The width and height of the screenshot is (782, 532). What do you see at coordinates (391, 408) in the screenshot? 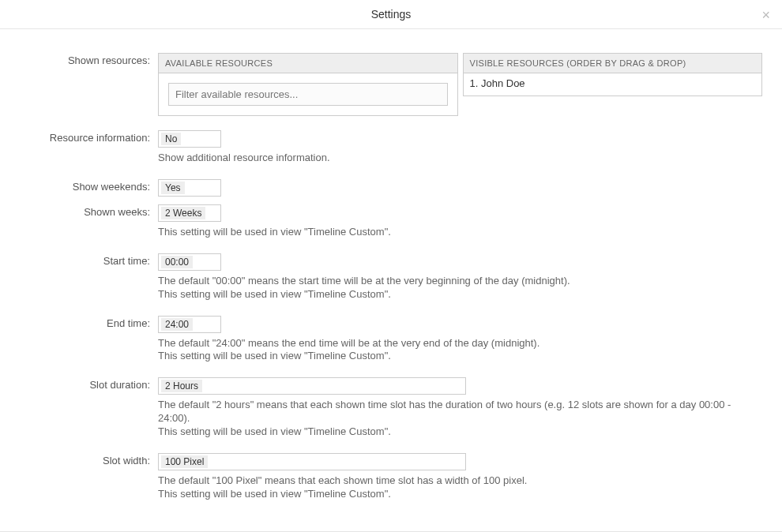
I see `row-slot-duration: Slot duration: 2 Hours The default "2 ho…` at bounding box center [391, 408].